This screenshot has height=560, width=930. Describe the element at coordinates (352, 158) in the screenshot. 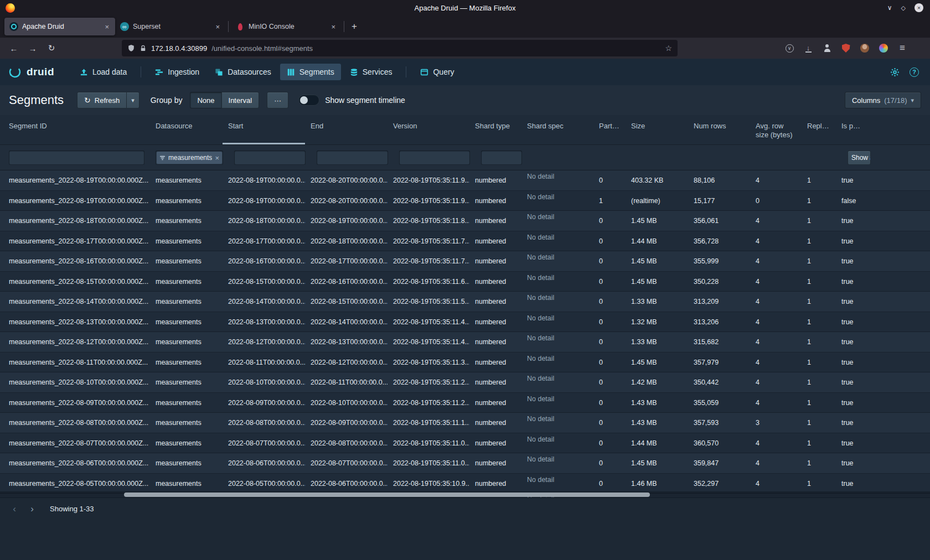

I see `filter-input-end` at that location.